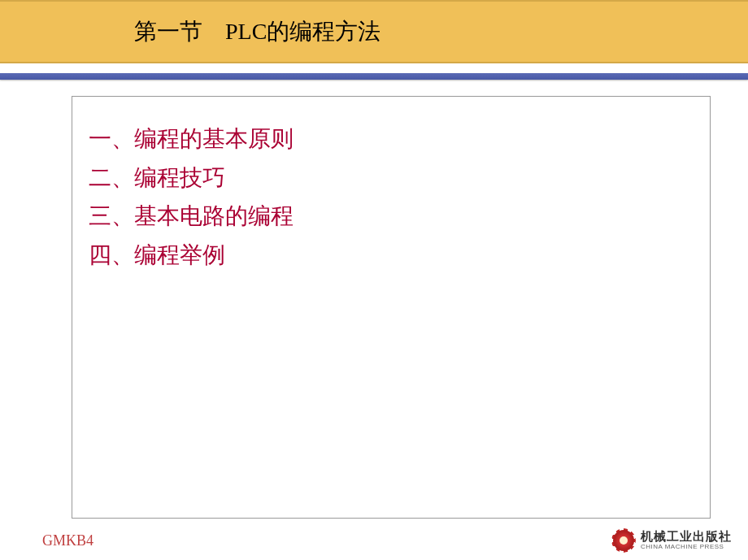 The height and width of the screenshot is (560, 748). What do you see at coordinates (391, 178) in the screenshot?
I see `toc-item-2: 二、编程技巧` at bounding box center [391, 178].